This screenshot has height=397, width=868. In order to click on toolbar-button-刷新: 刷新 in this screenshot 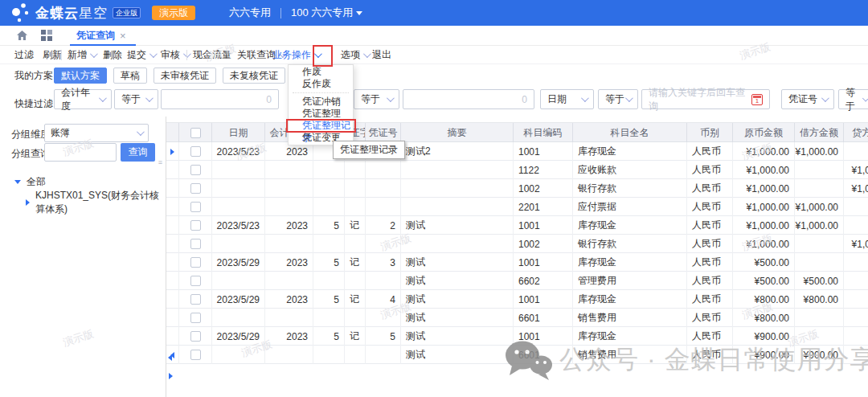, I will do `click(52, 55)`.